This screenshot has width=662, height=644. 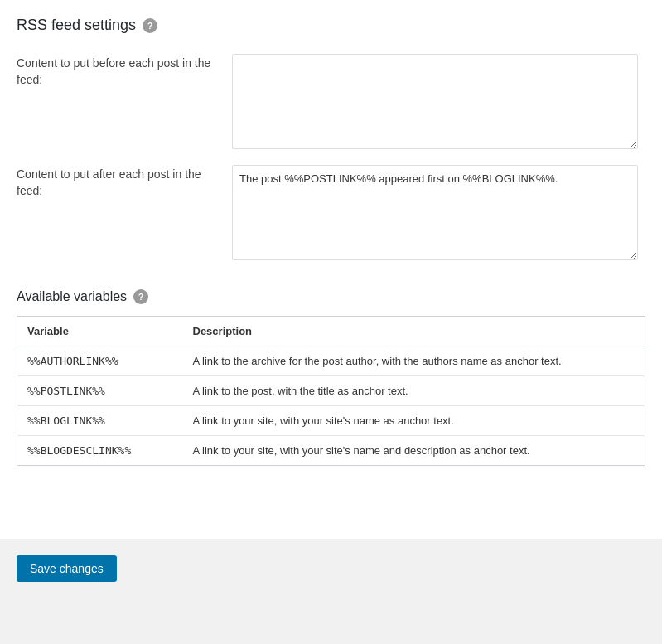 I want to click on rss-section-title: RSS feed settings ?, so click(x=331, y=25).